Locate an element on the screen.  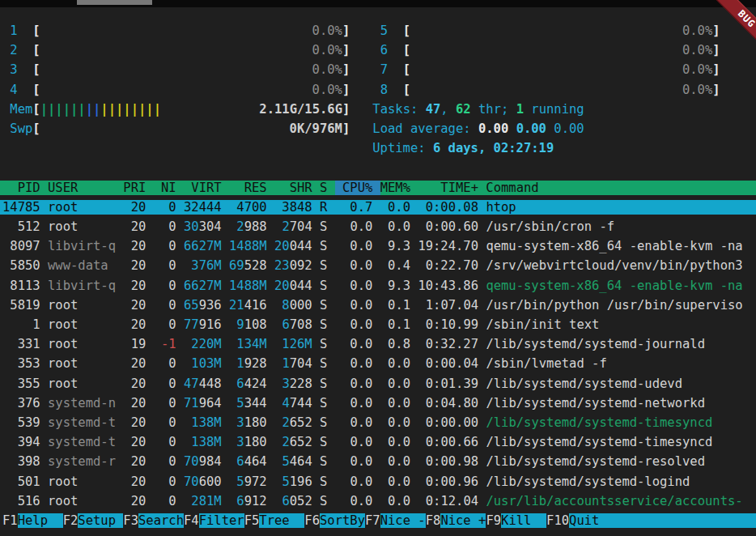
process-row-14785: 14785 root 20 0 32444 4700 3848 R 0.7 0.… is located at coordinates (379, 207).